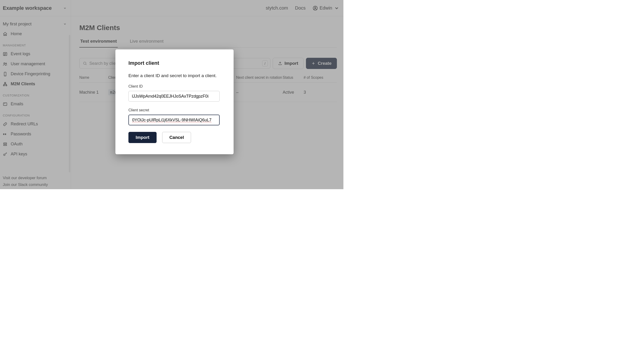  Describe the element at coordinates (176, 137) in the screenshot. I see `modal-cancel-button: Cancel` at that location.